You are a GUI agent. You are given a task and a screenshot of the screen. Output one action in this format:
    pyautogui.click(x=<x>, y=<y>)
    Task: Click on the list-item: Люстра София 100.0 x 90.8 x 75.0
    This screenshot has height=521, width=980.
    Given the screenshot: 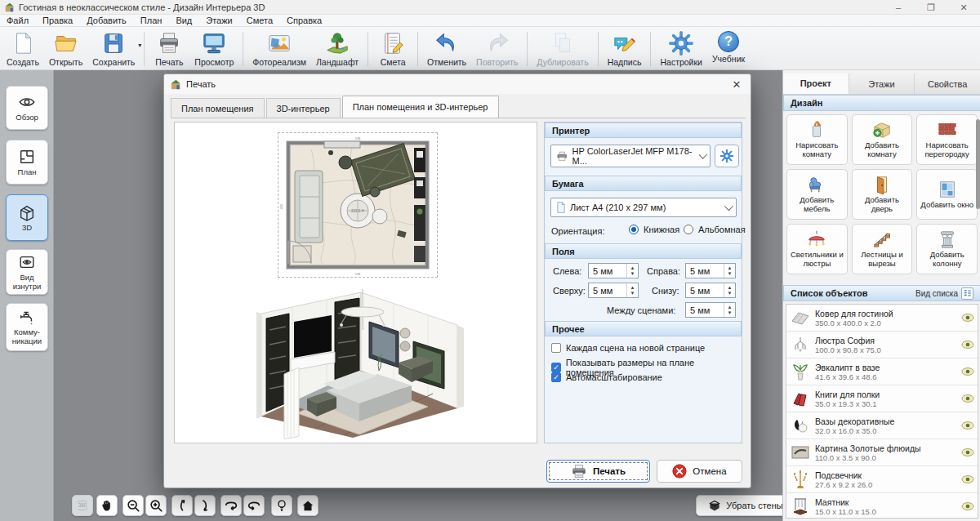 What is the action you would take?
    pyautogui.click(x=882, y=345)
    